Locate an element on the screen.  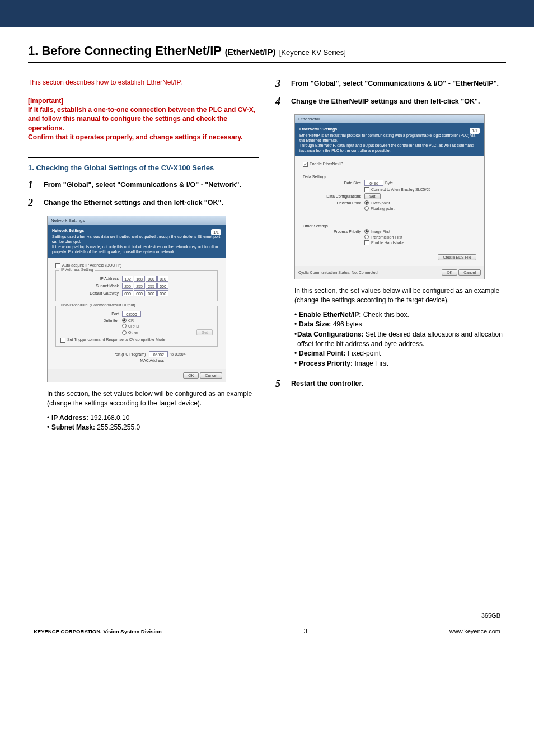
other-settings-group: Other Settings Process PriorityImage Fir… is located at coordinates (390, 235).